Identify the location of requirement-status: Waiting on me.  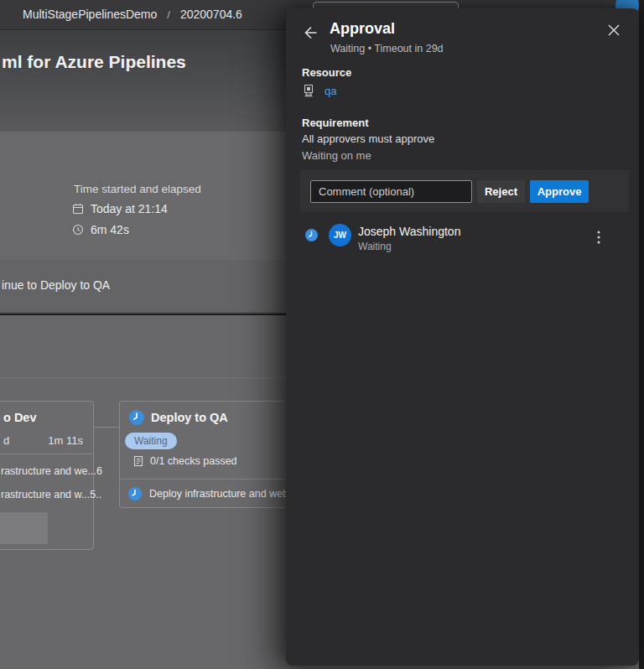
(337, 156).